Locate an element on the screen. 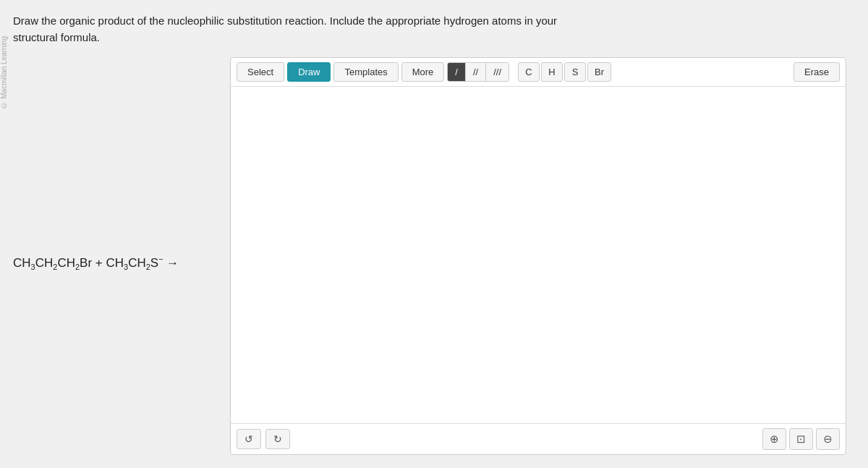 This screenshot has width=868, height=468. question-text: Draw the organic product of the nucleoph… is located at coordinates (339, 29).